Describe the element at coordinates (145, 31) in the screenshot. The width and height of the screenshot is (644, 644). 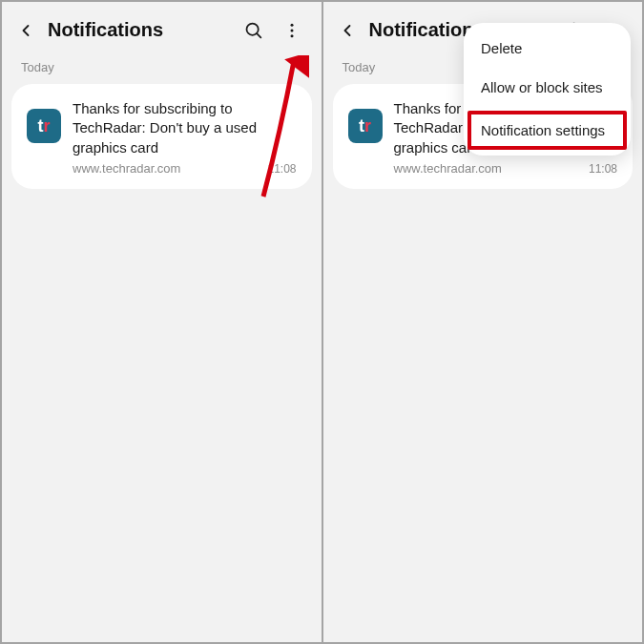
I see `page-title: Notifications` at that location.